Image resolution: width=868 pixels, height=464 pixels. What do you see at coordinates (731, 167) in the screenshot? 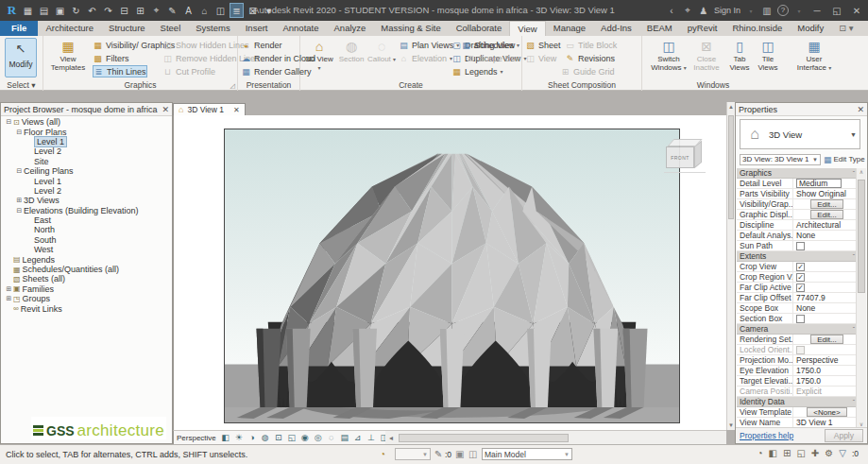
I see `vertical-scroll-thumb` at bounding box center [731, 167].